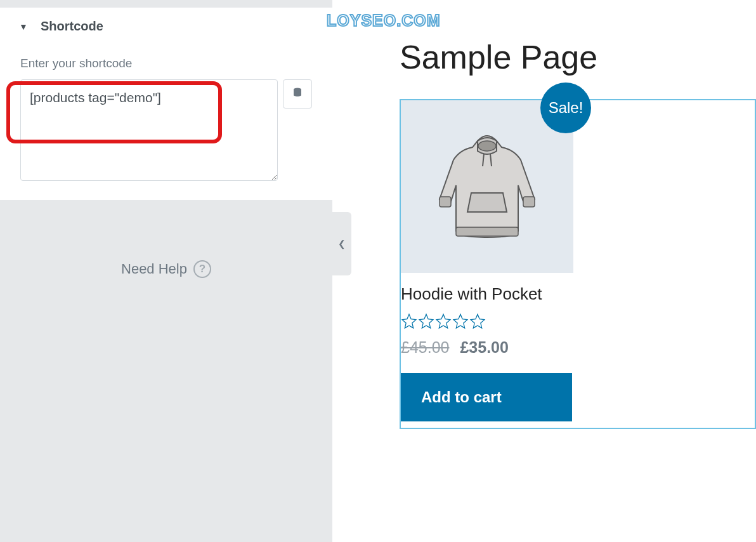 The height and width of the screenshot is (542, 756). What do you see at coordinates (578, 294) in the screenshot?
I see `product-title: Hoodie with Pocket` at bounding box center [578, 294].